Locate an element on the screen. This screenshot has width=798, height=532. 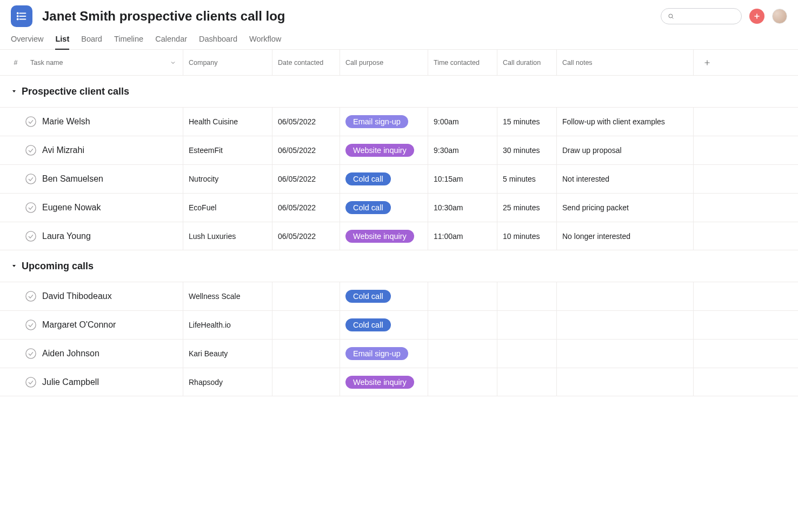
page-title: Janet Smith prospective clients call log is located at coordinates (347, 16).